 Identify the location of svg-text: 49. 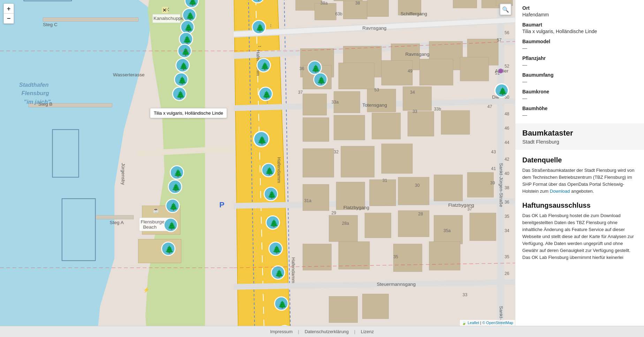
(410, 71).